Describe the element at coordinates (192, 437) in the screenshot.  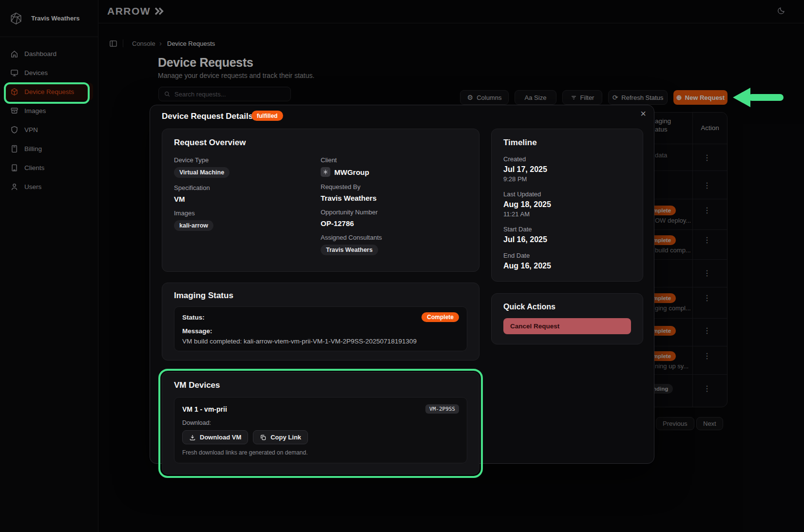
I see `download-icon` at that location.